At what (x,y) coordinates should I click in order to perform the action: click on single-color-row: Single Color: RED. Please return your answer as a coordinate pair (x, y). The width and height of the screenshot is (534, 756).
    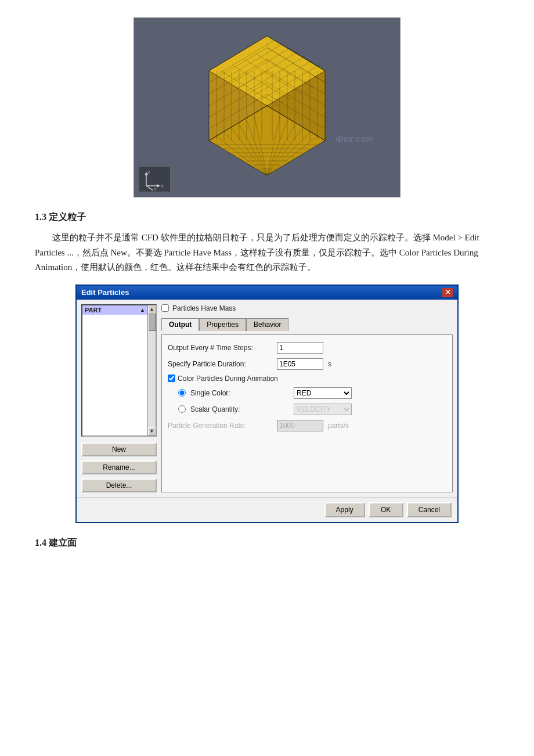
    Looking at the image, I should click on (307, 393).